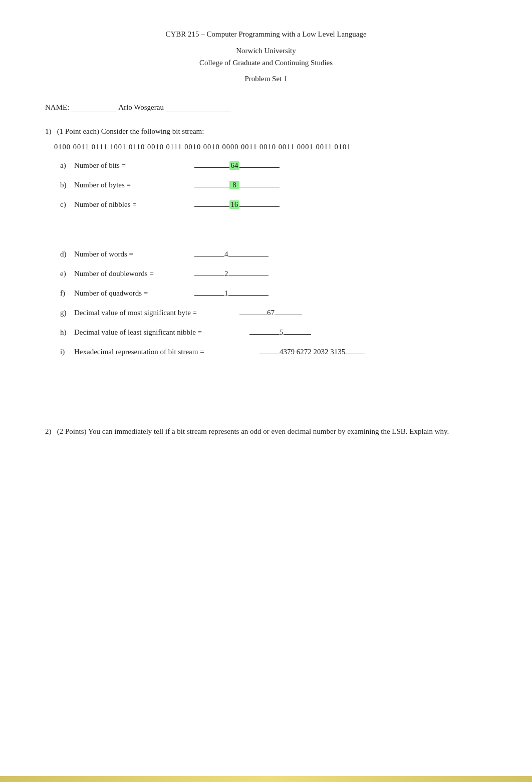  What do you see at coordinates (209, 256) in the screenshot?
I see `pre-line-d` at bounding box center [209, 256].